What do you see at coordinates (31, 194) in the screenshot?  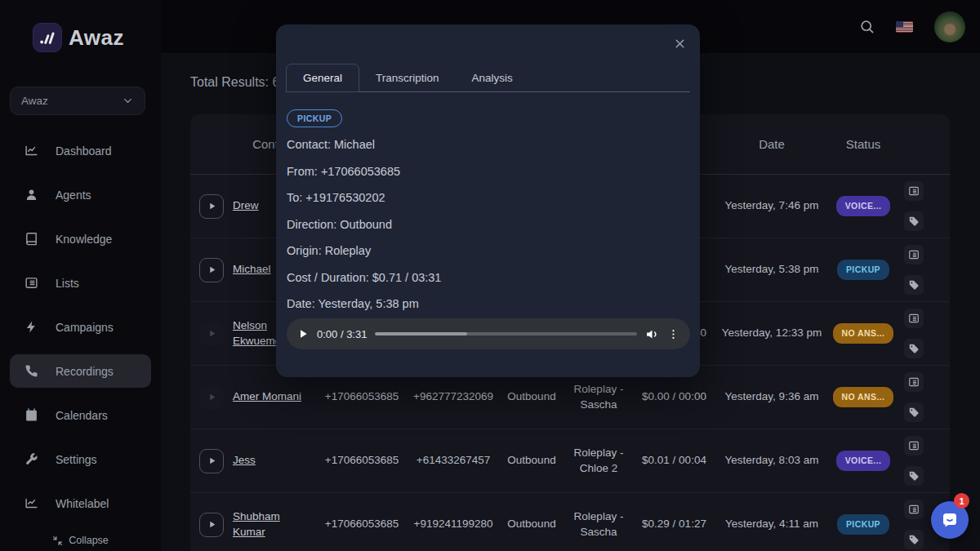 I see `user-icon` at bounding box center [31, 194].